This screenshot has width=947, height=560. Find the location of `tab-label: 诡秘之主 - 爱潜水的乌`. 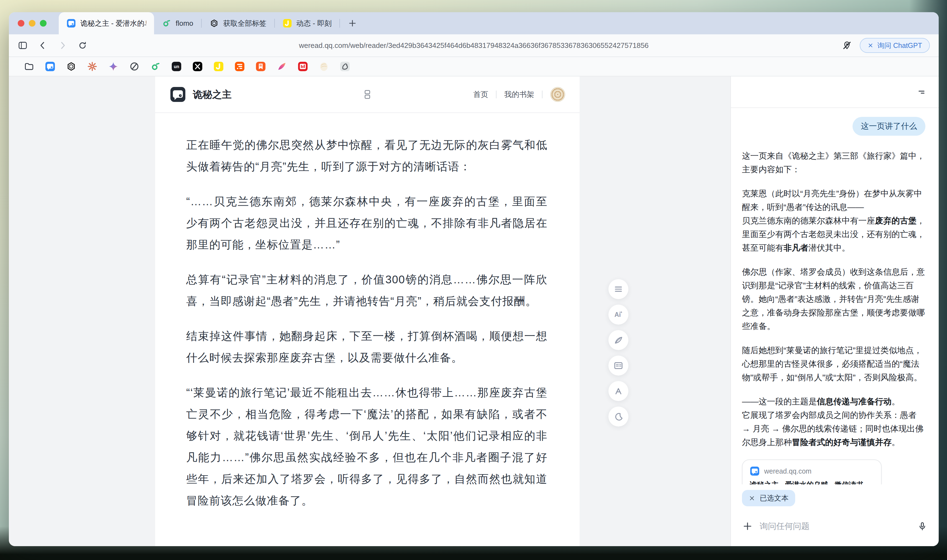

tab-label: 诡秘之主 - 爱潜水的乌 is located at coordinates (113, 23).